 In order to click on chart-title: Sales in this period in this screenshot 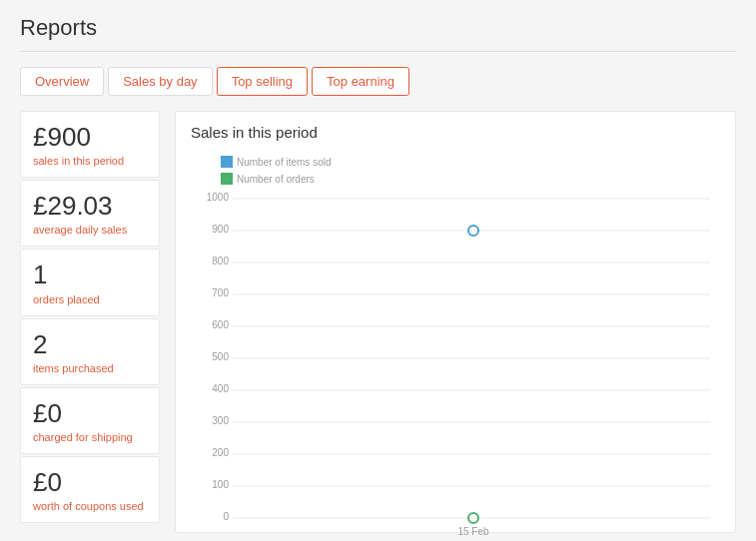, I will do `click(455, 132)`.